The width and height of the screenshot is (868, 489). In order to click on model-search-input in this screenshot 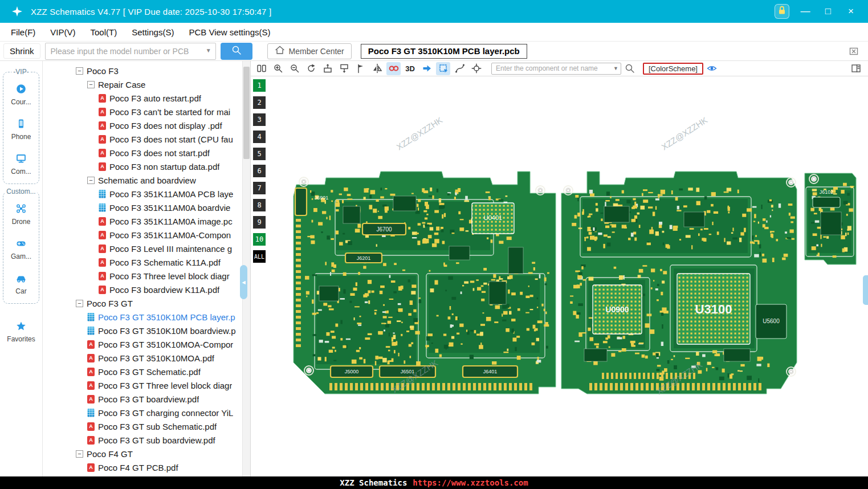, I will do `click(131, 51)`.